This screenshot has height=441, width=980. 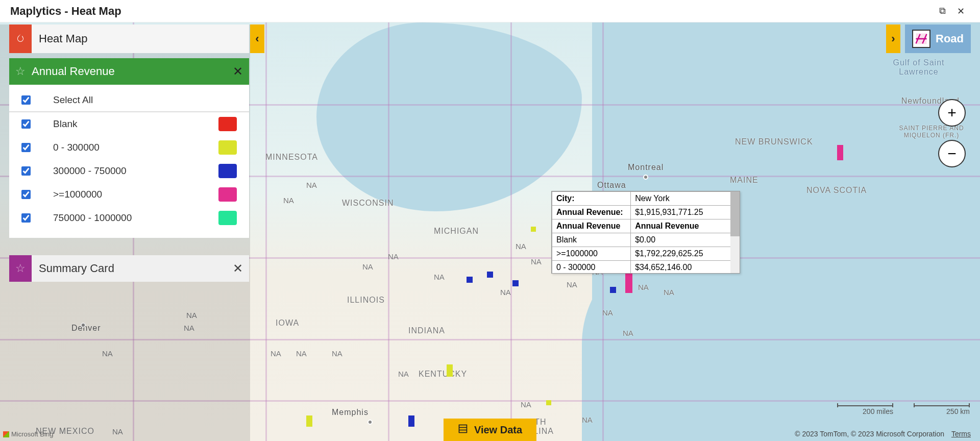 I want to click on map-label: Gulf of Saint Lawrence, so click(x=919, y=67).